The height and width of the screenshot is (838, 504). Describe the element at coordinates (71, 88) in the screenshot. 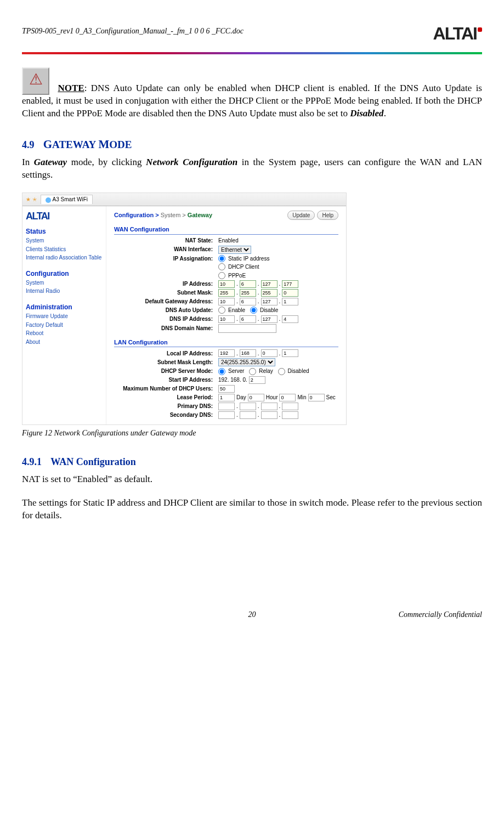

I see `note-label: NOTE` at that location.